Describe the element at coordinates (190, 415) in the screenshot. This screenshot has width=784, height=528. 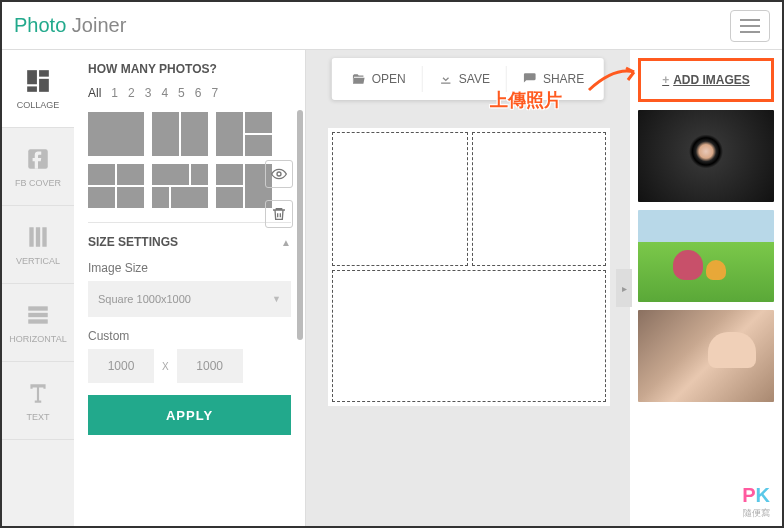
I see `apply-button: APPLY` at that location.